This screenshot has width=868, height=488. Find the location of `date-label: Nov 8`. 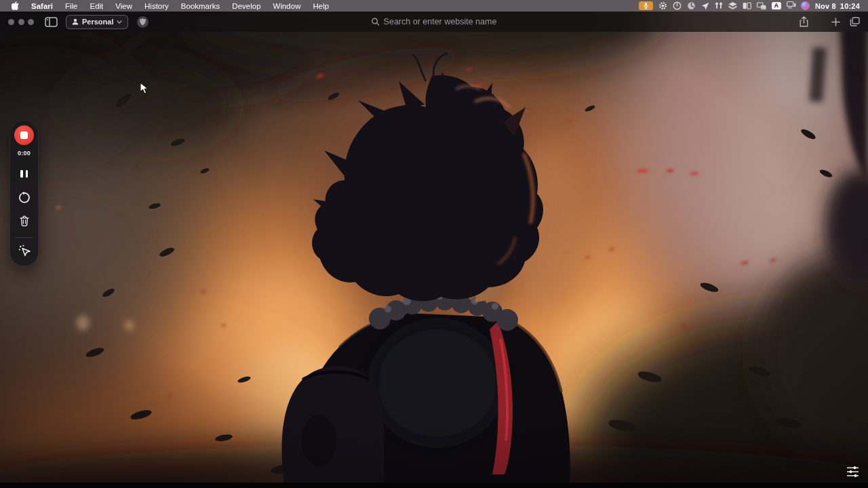

date-label: Nov 8 is located at coordinates (826, 6).